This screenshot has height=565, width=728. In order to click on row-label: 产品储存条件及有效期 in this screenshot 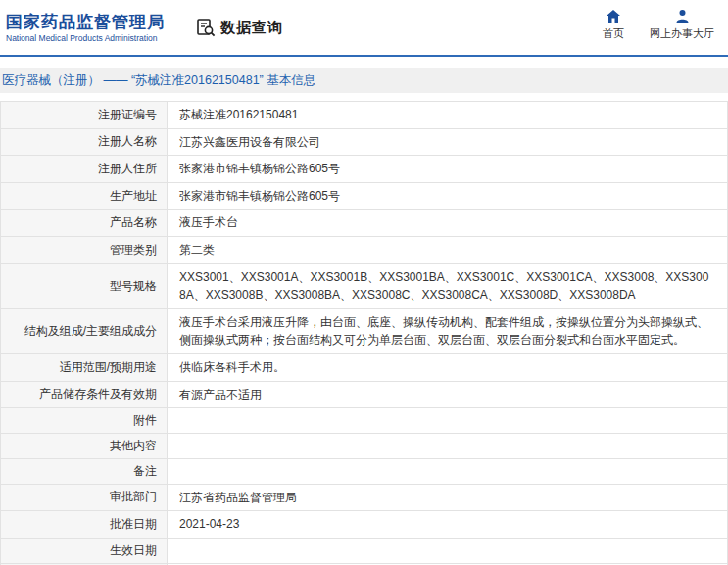, I will do `click(84, 395)`.